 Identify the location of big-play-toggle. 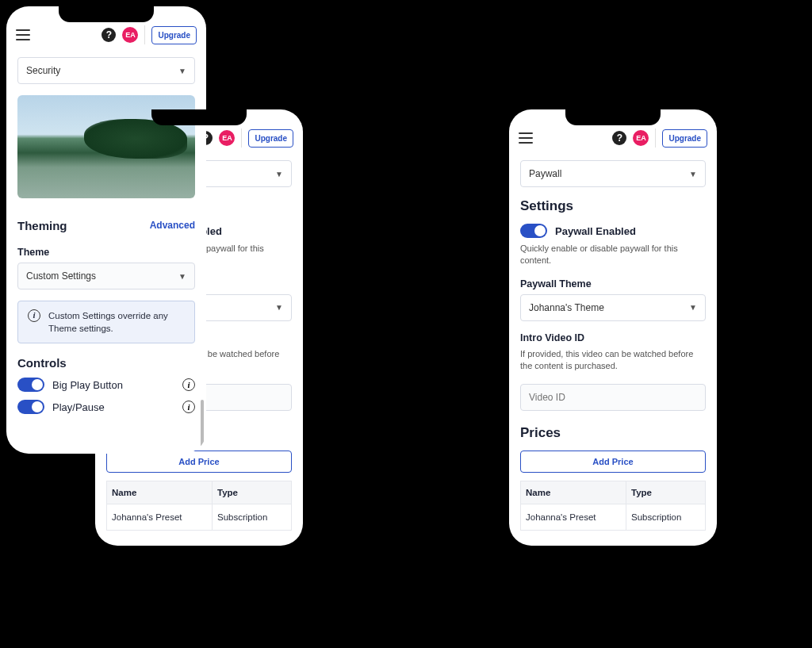
(31, 385).